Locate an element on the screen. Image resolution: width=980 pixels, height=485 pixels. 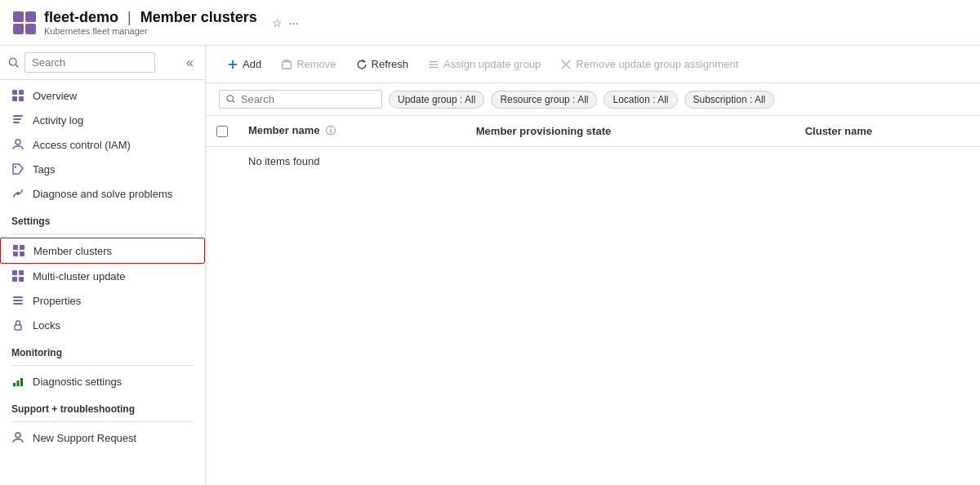
subscription-filter: Subscription : All is located at coordinates (730, 100).